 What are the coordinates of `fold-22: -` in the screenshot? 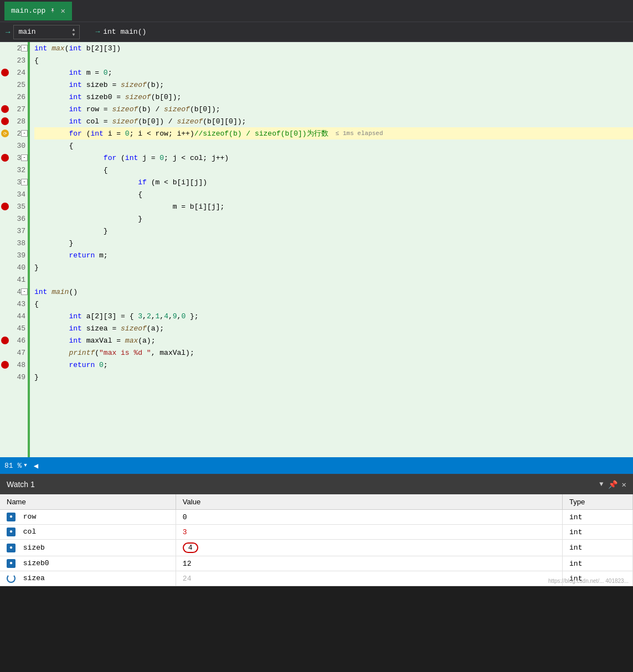 It's located at (24, 48).